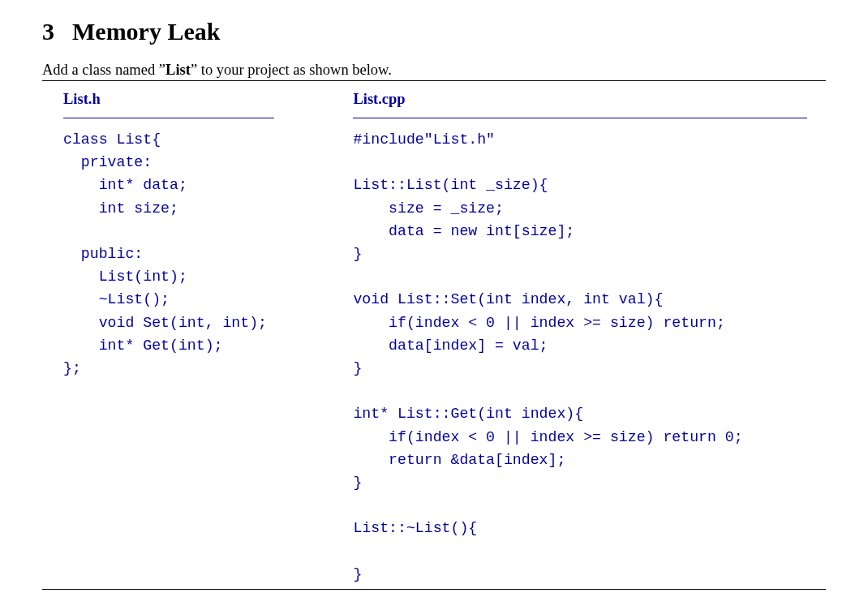 Image resolution: width=868 pixels, height=610 pixels. I want to click on file-rule-cpp, so click(580, 118).